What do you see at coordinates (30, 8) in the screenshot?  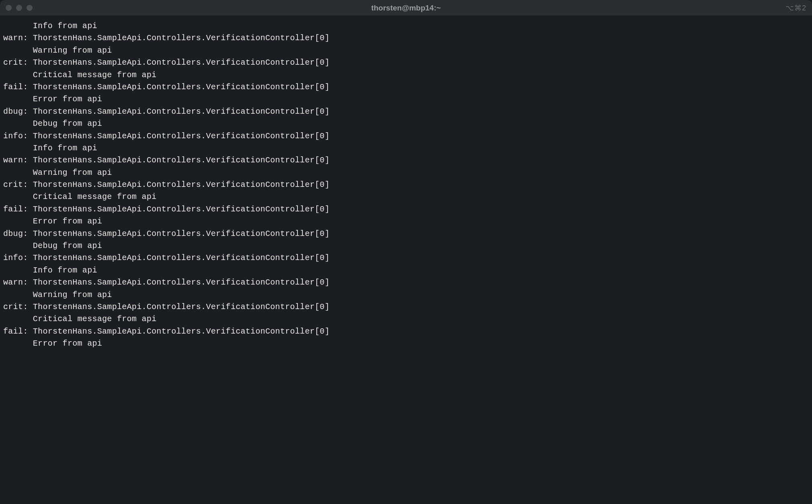 I see `maximize-icon` at bounding box center [30, 8].